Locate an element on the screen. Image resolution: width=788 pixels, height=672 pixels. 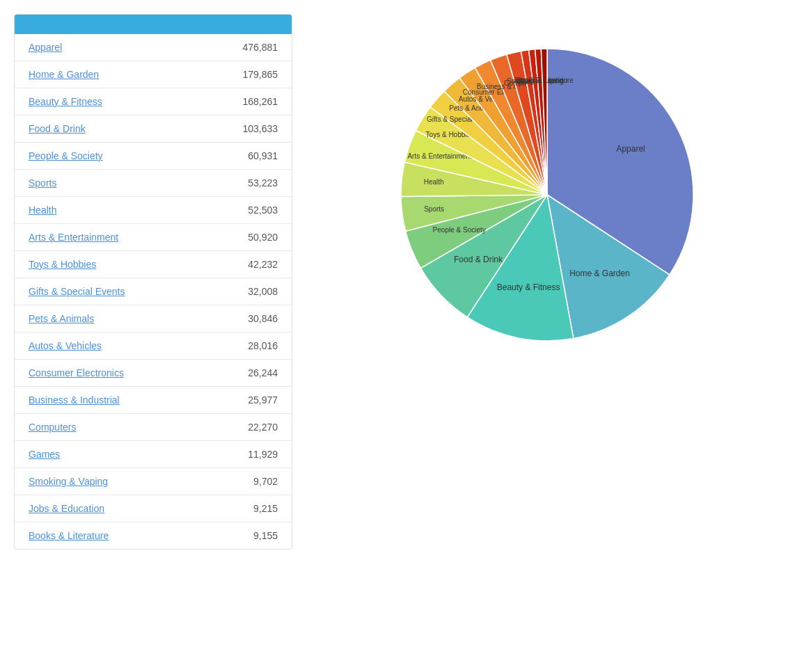
stores-cell: 9,215 is located at coordinates (245, 509).